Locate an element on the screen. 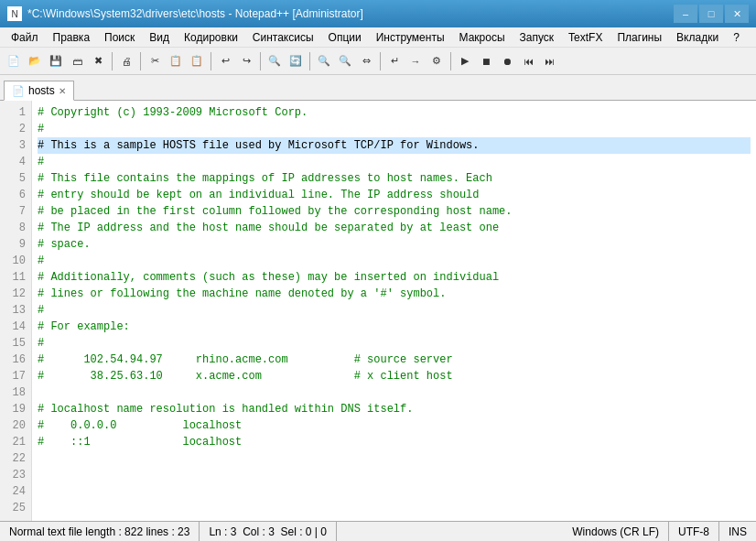 Image resolution: width=756 pixels, height=541 pixels. play-macro-button: ⏮ is located at coordinates (528, 61).